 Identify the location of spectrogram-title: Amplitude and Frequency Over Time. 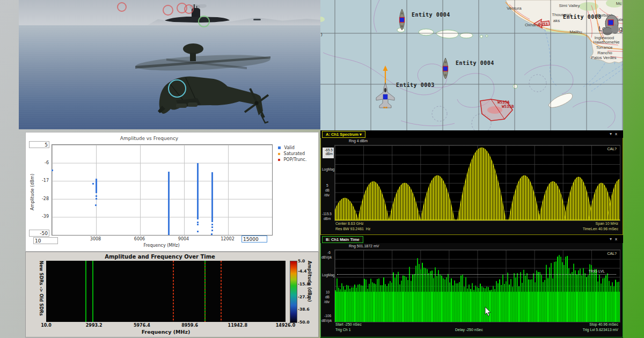
(160, 256).